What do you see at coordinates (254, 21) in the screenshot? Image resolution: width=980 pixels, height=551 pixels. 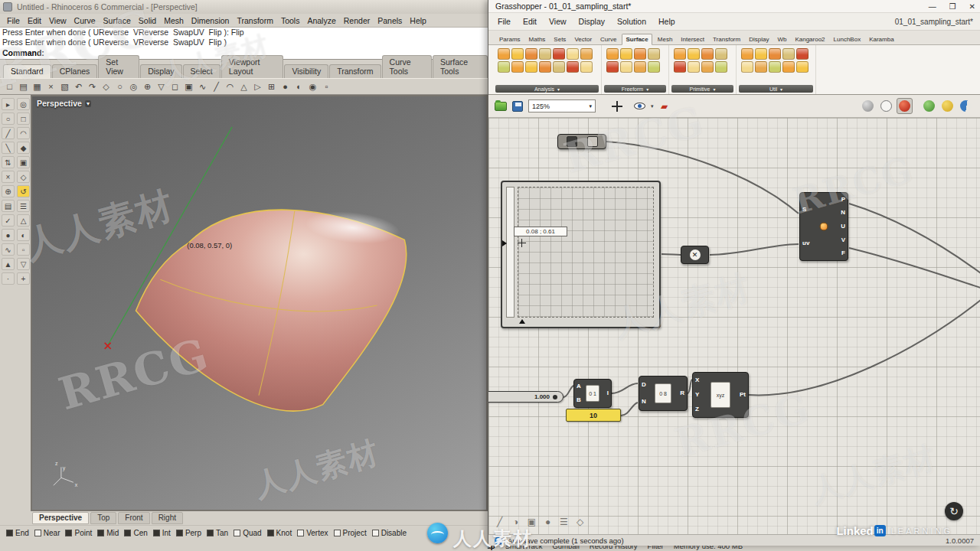 I see `menu-item: Transform` at bounding box center [254, 21].